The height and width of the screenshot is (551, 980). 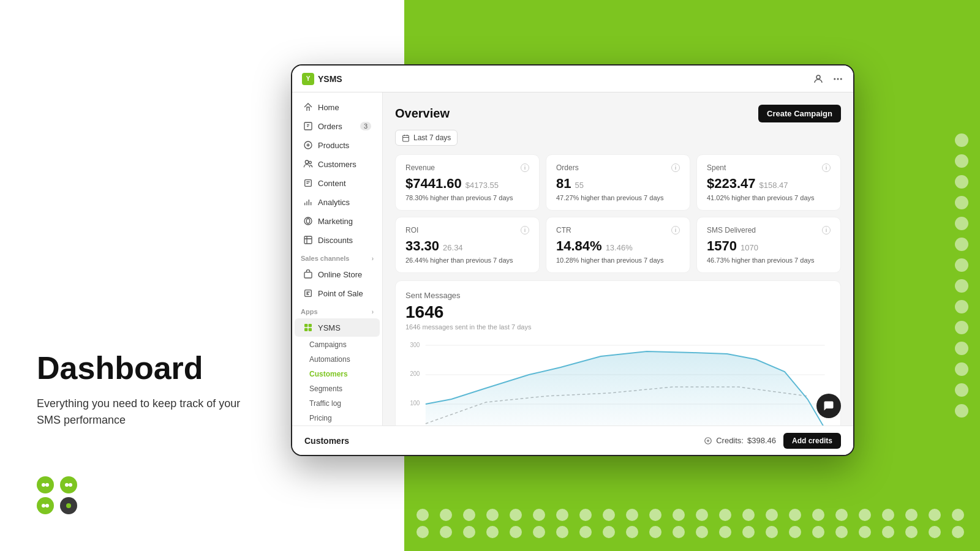 What do you see at coordinates (618, 182) in the screenshot?
I see `stat-card-orders: Orders i 81 55 47.27% higher than previo…` at bounding box center [618, 182].